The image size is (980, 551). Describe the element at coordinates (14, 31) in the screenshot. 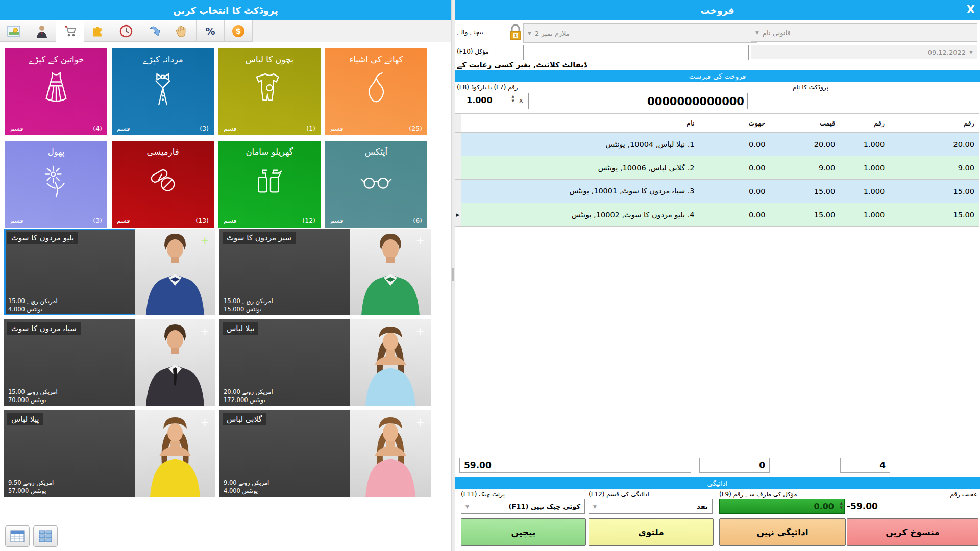

I see `pictures-tab-button` at that location.